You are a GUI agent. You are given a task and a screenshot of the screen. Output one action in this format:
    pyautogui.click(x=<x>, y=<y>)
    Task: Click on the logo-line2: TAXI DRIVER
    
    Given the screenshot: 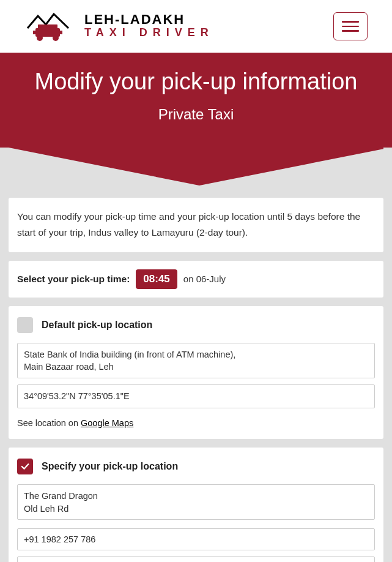 What is the action you would take?
    pyautogui.click(x=149, y=33)
    